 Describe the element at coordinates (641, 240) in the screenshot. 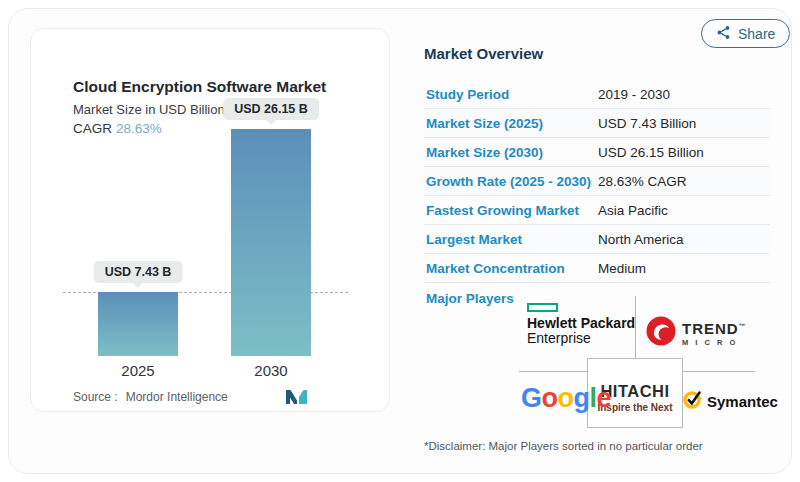

I see `row-value: North America` at that location.